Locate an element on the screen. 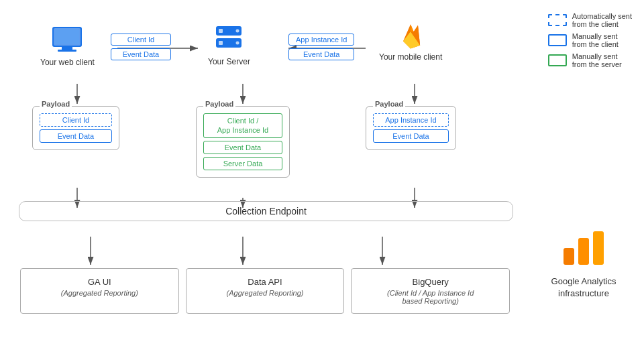  legend-label-auto: Automatically sent from the client is located at coordinates (602, 20).